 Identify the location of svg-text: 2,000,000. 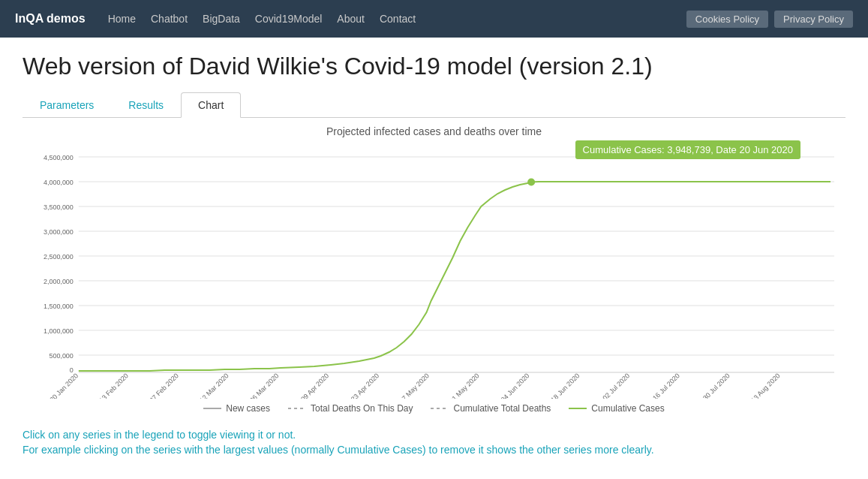
(59, 282).